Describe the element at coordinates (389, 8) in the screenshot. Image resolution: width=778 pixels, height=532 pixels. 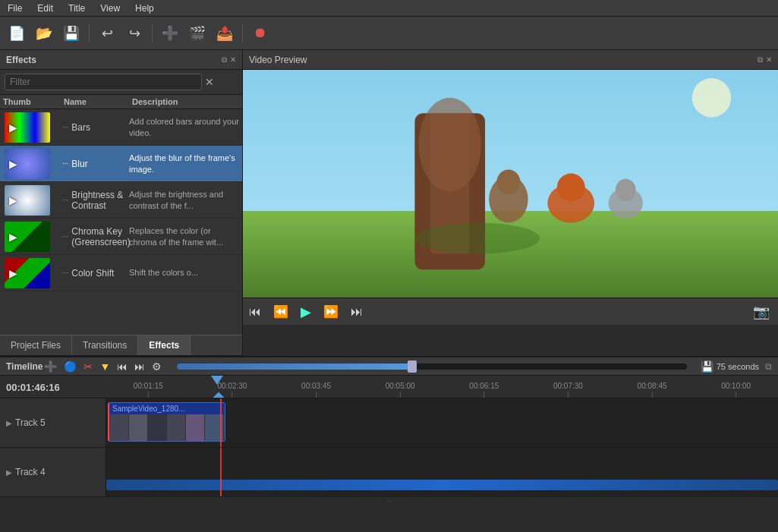
I see `menu-bar: File Edit Title View Help` at that location.